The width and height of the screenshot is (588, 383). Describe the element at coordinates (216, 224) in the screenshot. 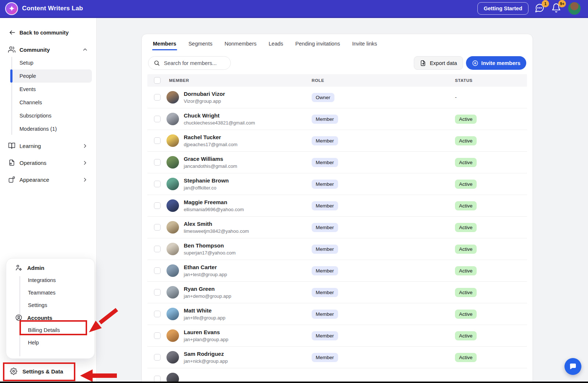

I see `member-name: Alex Smith` at that location.